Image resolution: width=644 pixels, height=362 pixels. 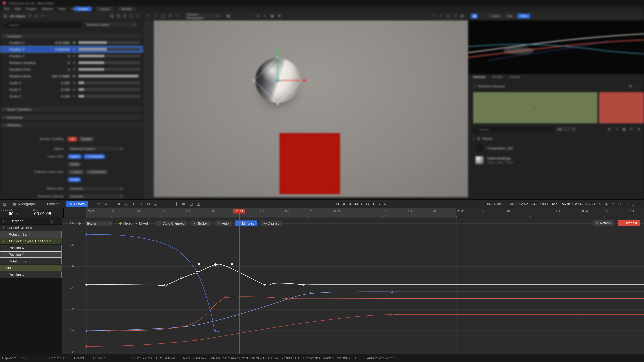 What do you see at coordinates (60, 49) in the screenshot?
I see `property-value: -0.094346` at bounding box center [60, 49].